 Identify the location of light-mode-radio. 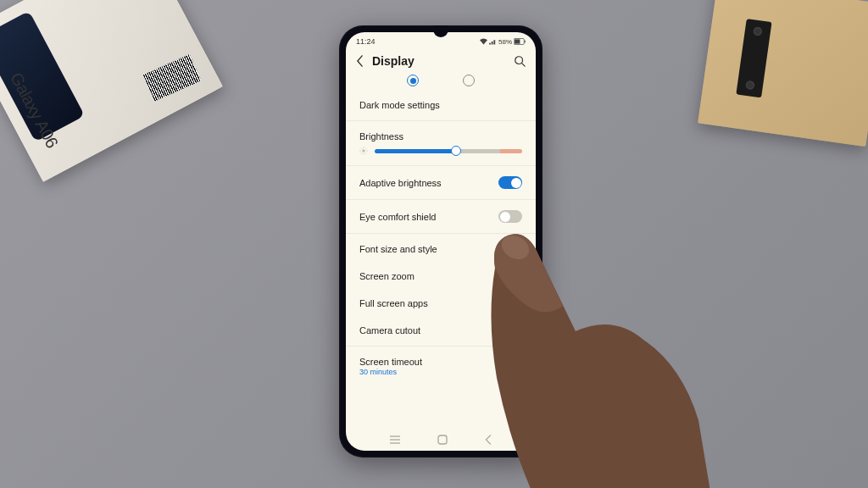
(413, 80).